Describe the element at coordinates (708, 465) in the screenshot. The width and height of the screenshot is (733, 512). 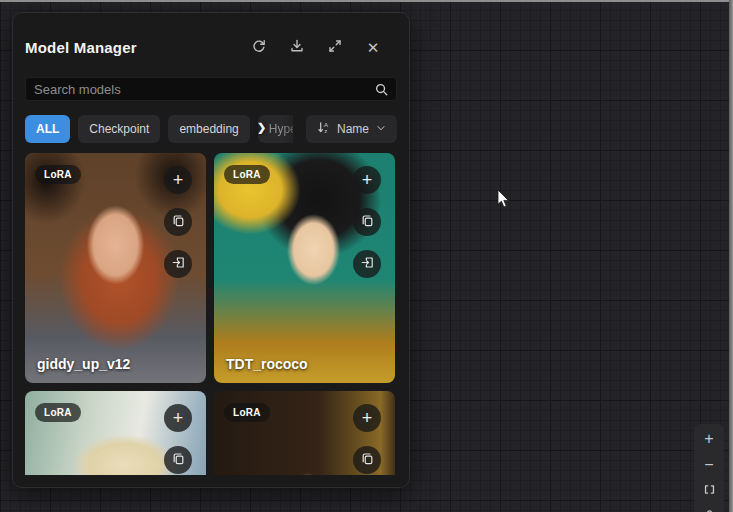
I see `zoom-out-icon: −` at that location.